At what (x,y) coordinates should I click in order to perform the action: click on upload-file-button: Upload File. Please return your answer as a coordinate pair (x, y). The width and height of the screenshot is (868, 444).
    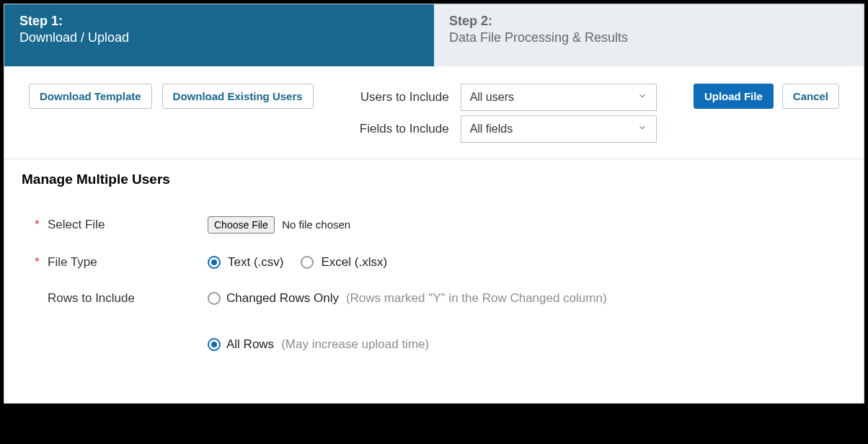
    Looking at the image, I should click on (734, 97).